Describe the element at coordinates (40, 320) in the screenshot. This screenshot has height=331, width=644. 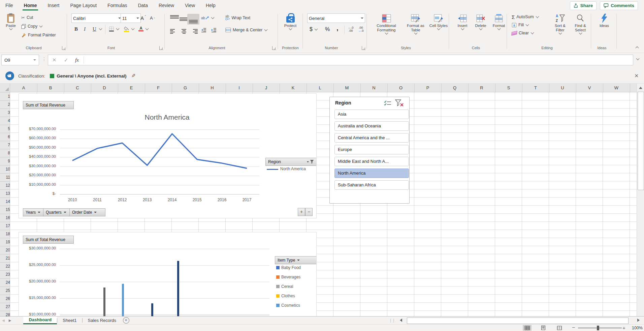
I see `sheet-tab-dashboard: Dashboard` at that location.